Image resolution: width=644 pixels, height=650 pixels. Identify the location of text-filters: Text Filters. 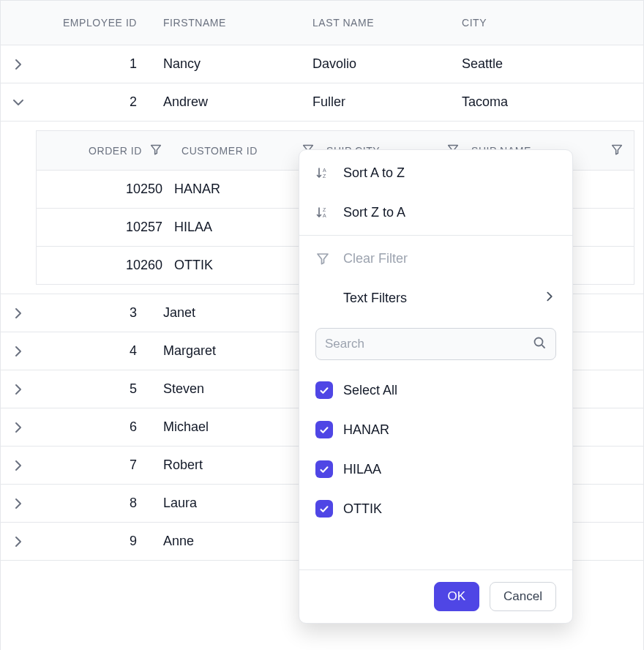
(436, 298).